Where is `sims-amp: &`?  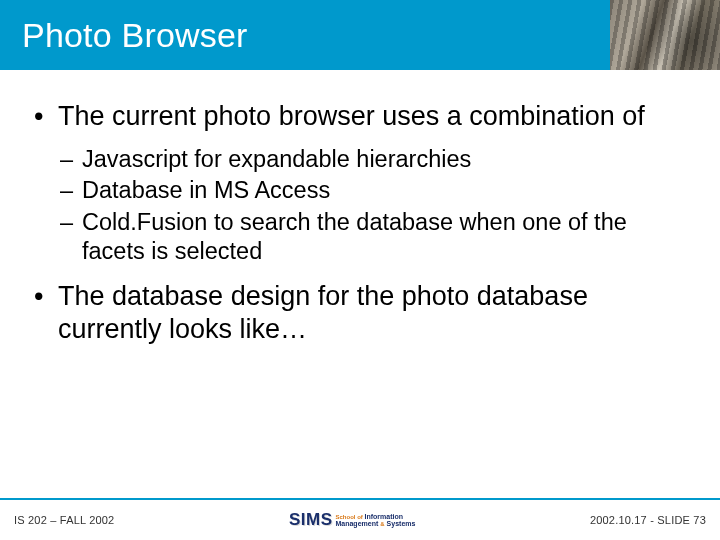
sims-amp: & is located at coordinates (382, 524).